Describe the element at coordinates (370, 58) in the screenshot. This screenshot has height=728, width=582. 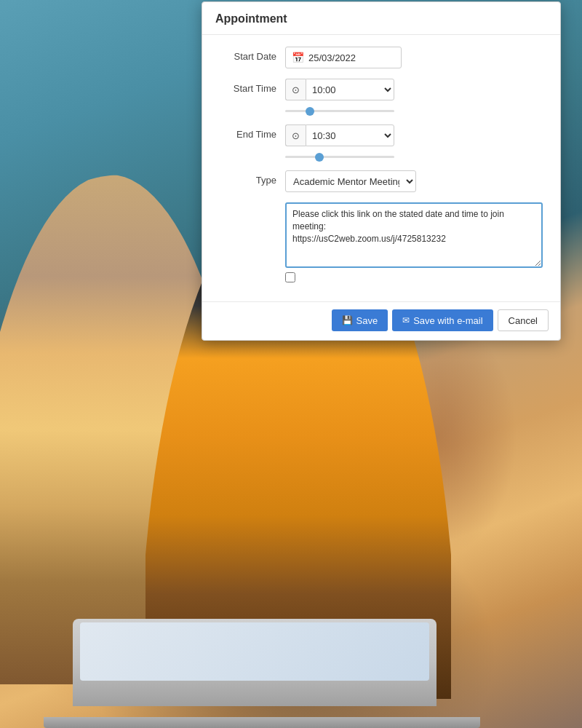
I see `start-date-input` at that location.